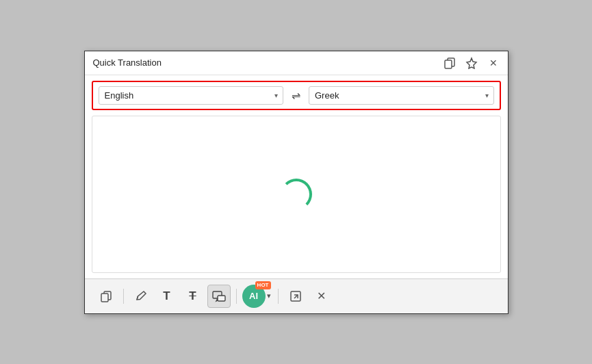 The width and height of the screenshot is (592, 364). I want to click on target-language-select: Greek Spanish French German, so click(401, 96).